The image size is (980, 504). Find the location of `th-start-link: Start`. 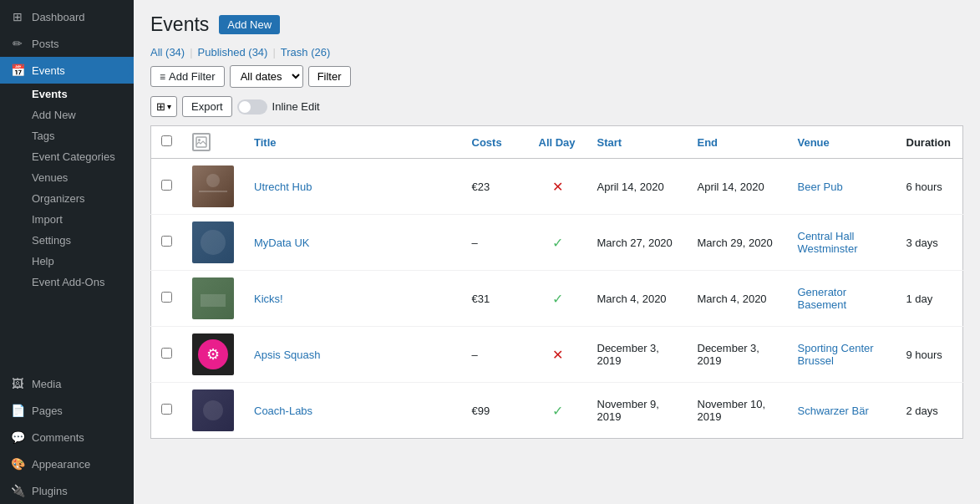

th-start-link: Start is located at coordinates (610, 142).